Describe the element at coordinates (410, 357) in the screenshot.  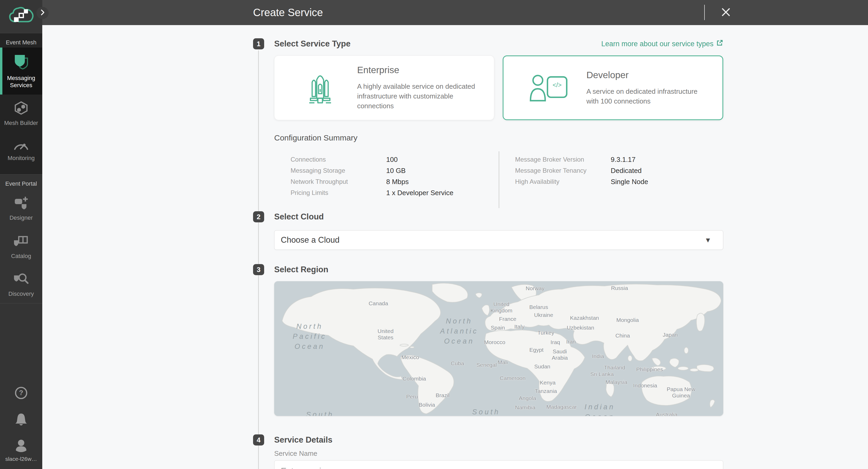
I see `map-label: Mexico` at that location.